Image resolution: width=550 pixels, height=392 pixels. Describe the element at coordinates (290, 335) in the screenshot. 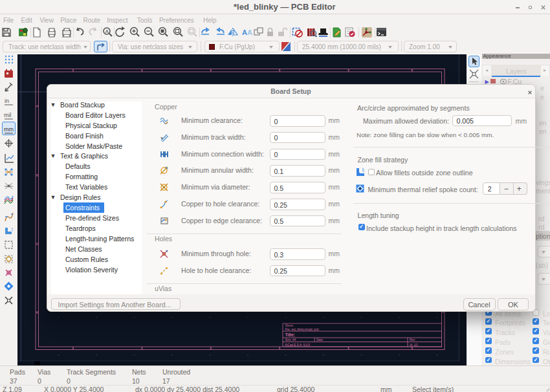

I see `svg-text: Title:` at that location.